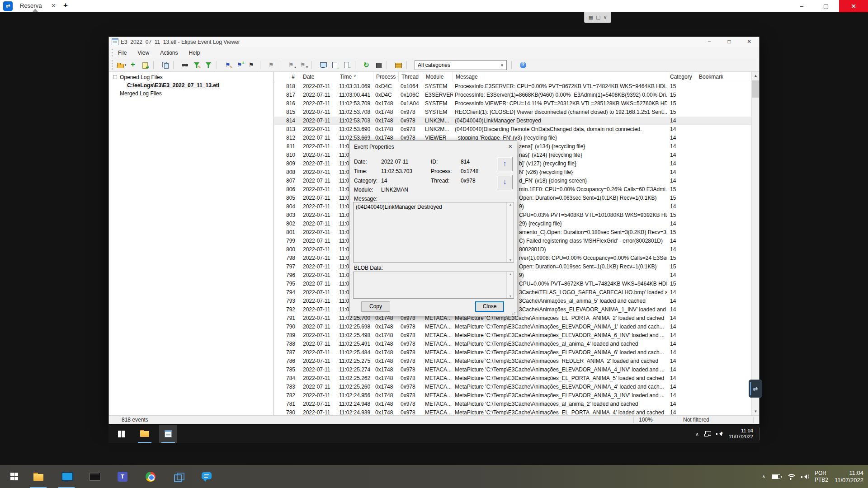 This screenshot has width=868, height=488. Describe the element at coordinates (755, 389) in the screenshot. I see `teamviewer-side-panel-handle: ⇄` at that location.